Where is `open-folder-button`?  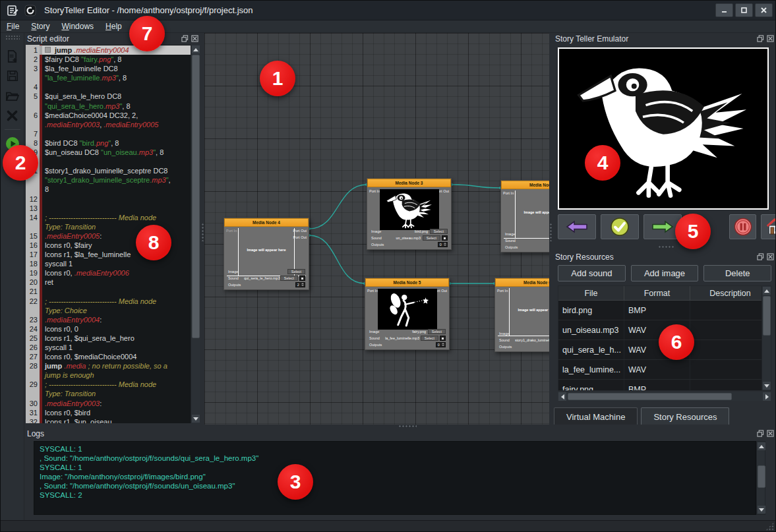 open-folder-button is located at coordinates (13, 96).